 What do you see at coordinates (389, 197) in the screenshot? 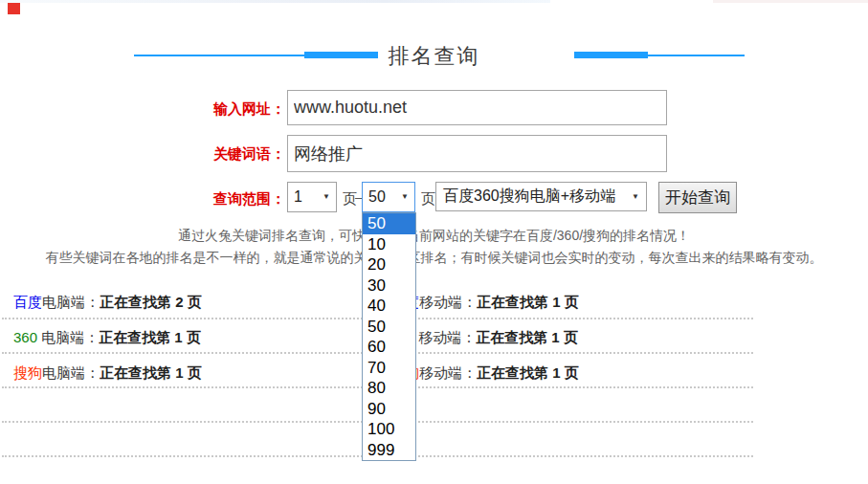
I see `page-to-select: 50 ▼` at bounding box center [389, 197].